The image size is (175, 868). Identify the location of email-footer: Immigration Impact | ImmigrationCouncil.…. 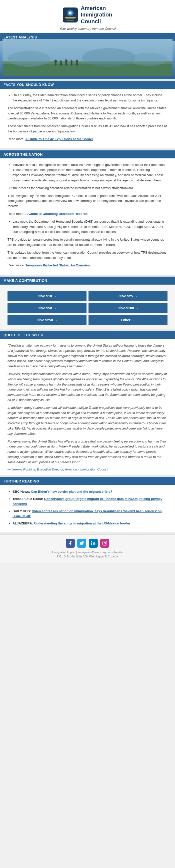
(88, 549).